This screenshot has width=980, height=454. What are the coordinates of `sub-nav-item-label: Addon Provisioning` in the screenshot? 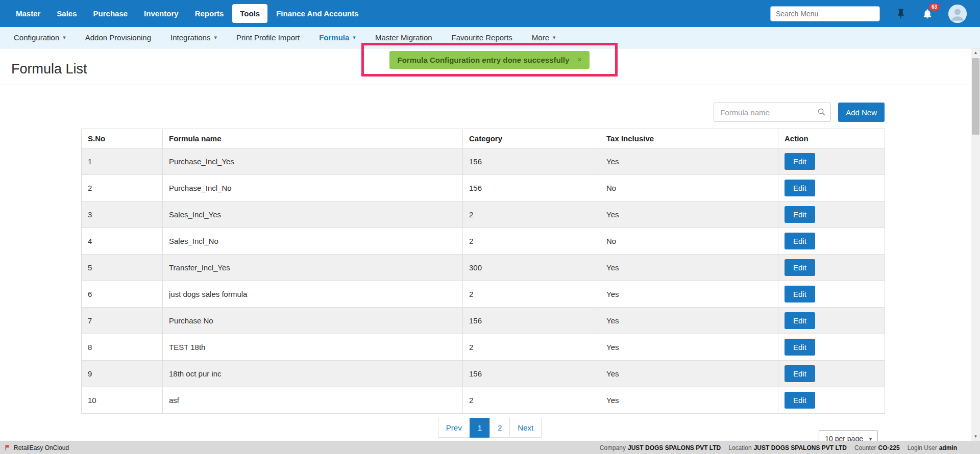 It's located at (118, 38).